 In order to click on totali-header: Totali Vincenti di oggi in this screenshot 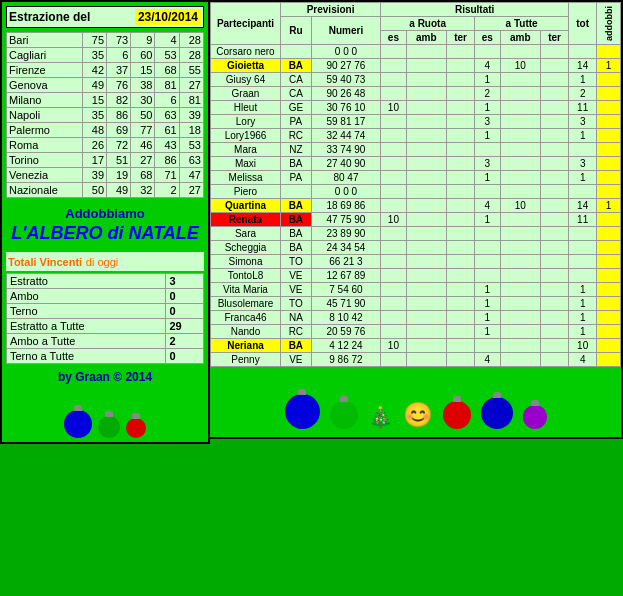, I will do `click(105, 262)`.